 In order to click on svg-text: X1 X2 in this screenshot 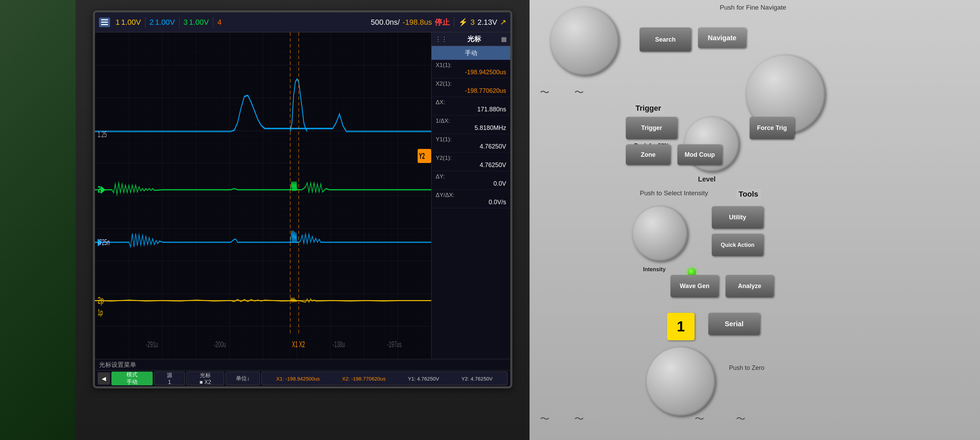, I will do `click(298, 344)`.